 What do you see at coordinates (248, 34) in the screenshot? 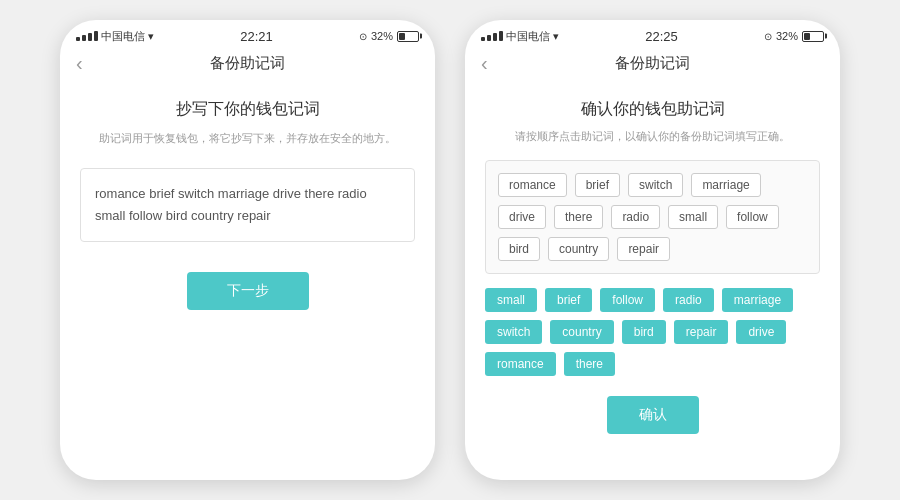
I see `status-bar-1: 中国电信 ▾ 22:21 ⊙ 32%` at bounding box center [248, 34].